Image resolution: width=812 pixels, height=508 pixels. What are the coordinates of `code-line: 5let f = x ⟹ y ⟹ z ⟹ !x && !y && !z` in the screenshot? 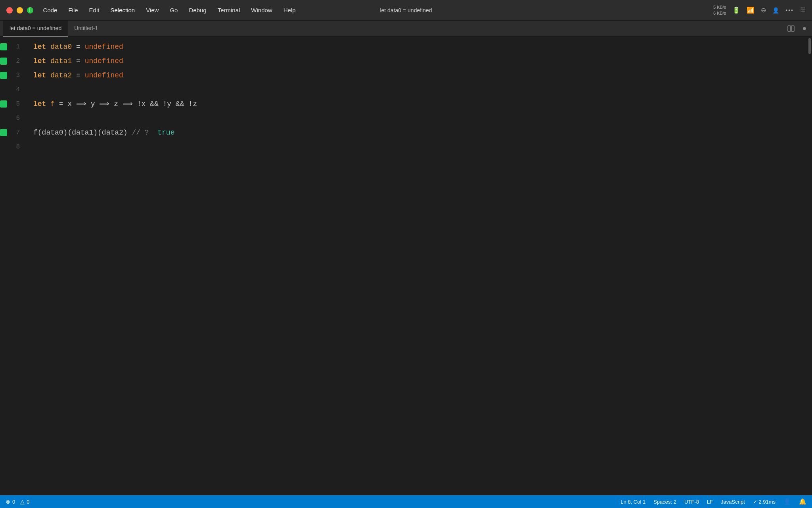 It's located at (404, 104).